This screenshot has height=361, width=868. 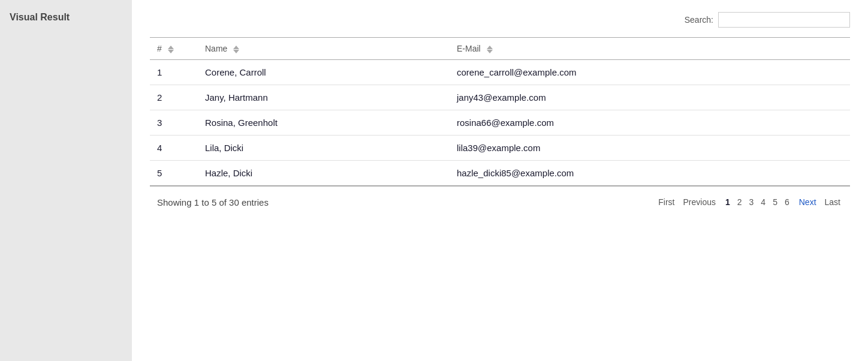 I want to click on cell-email: jany43@example.com, so click(x=650, y=98).